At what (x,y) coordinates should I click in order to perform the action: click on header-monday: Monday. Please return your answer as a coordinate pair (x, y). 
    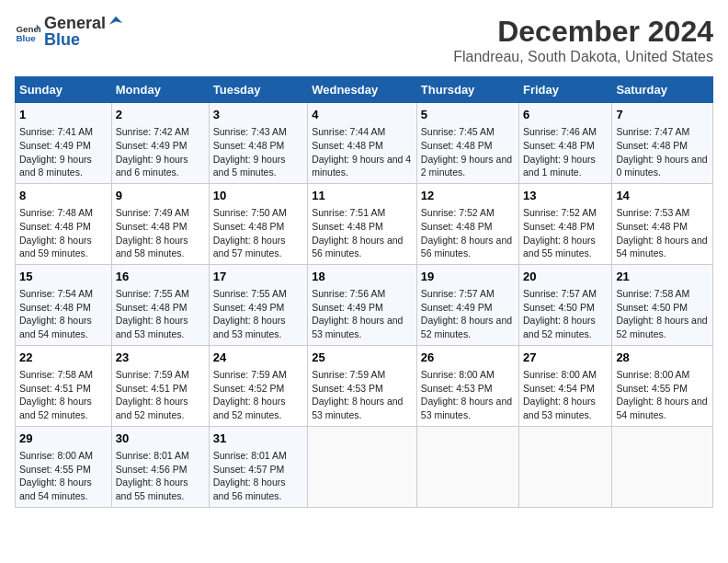
    Looking at the image, I should click on (160, 90).